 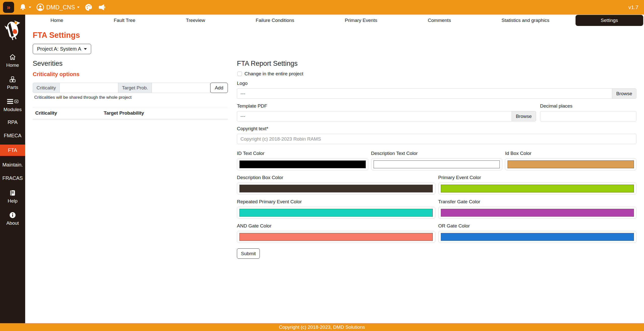 What do you see at coordinates (303, 164) in the screenshot?
I see `id-text-color-swatch` at bounding box center [303, 164].